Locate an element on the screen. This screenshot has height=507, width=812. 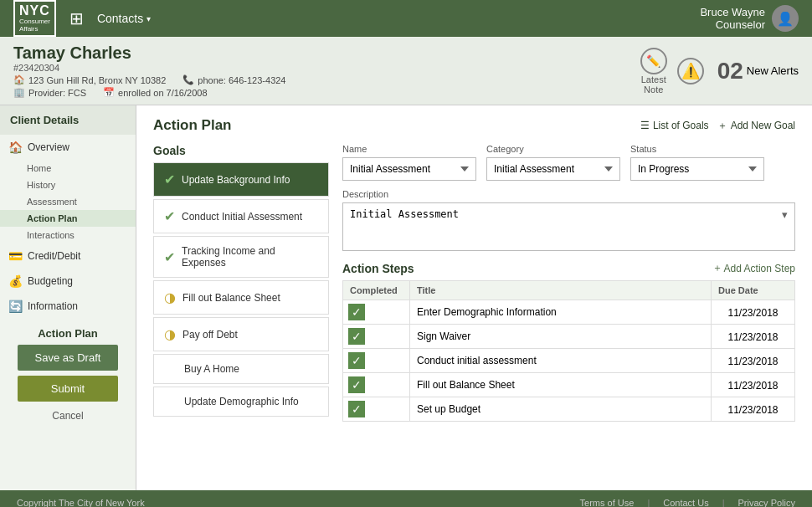
goal-label: Tracking Income and Expenses is located at coordinates (249, 257).